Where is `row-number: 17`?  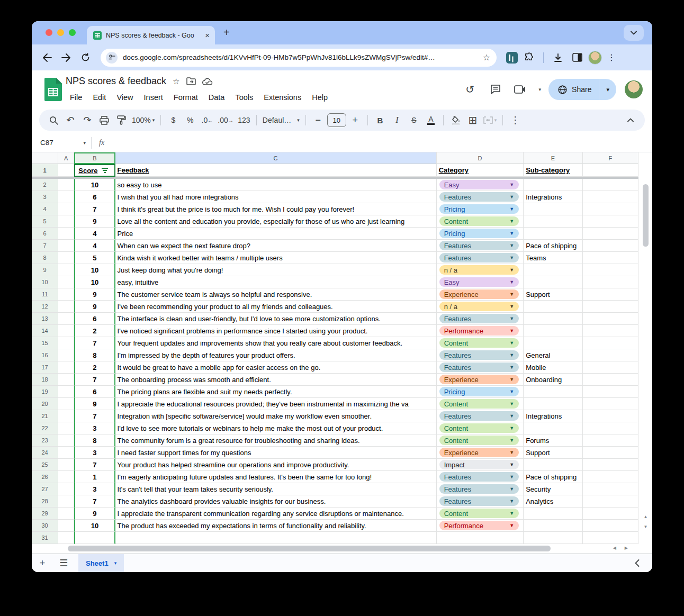 row-number: 17 is located at coordinates (45, 367).